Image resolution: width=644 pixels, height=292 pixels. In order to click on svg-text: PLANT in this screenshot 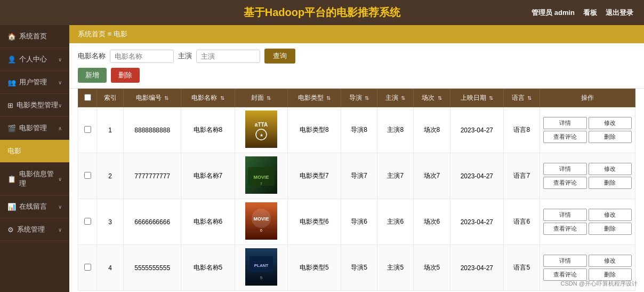, I will do `click(261, 266)`.